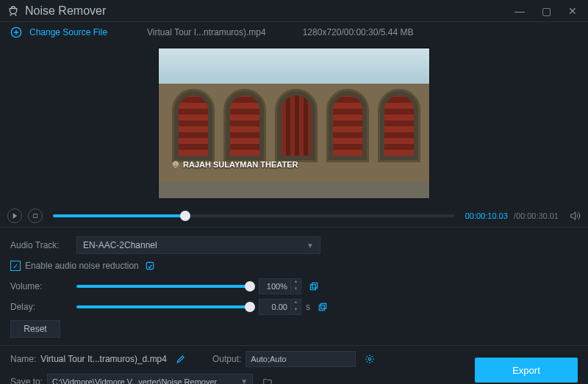  Describe the element at coordinates (520, 11) in the screenshot. I see `minimize-button: —` at that location.